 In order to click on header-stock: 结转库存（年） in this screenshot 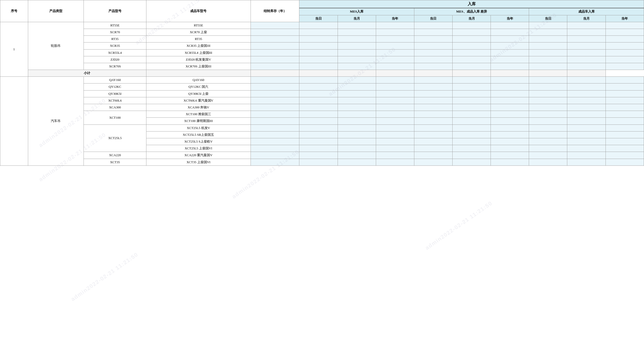, I will do `click(275, 11)`.